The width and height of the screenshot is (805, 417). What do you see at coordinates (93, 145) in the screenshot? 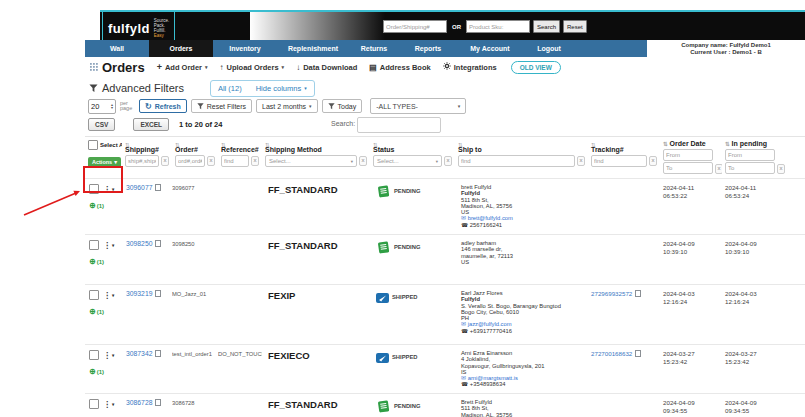
I see `checkbox-icon` at bounding box center [93, 145].